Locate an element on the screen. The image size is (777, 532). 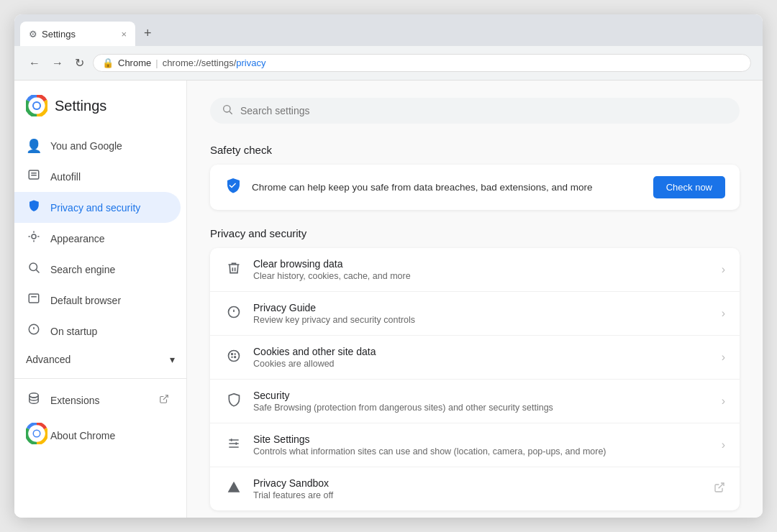
sidebar-label-extensions: Extensions is located at coordinates (75, 400).